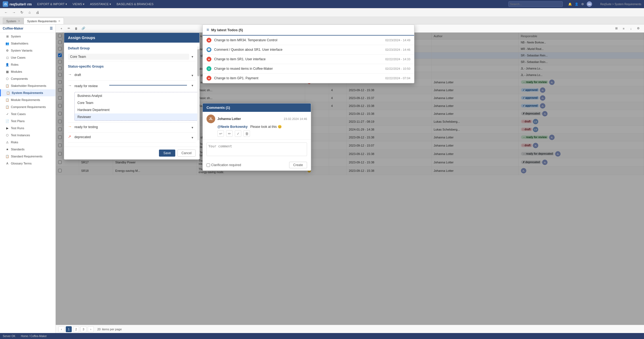  Describe the element at coordinates (167, 153) in the screenshot. I see `save-button: Save` at that location.